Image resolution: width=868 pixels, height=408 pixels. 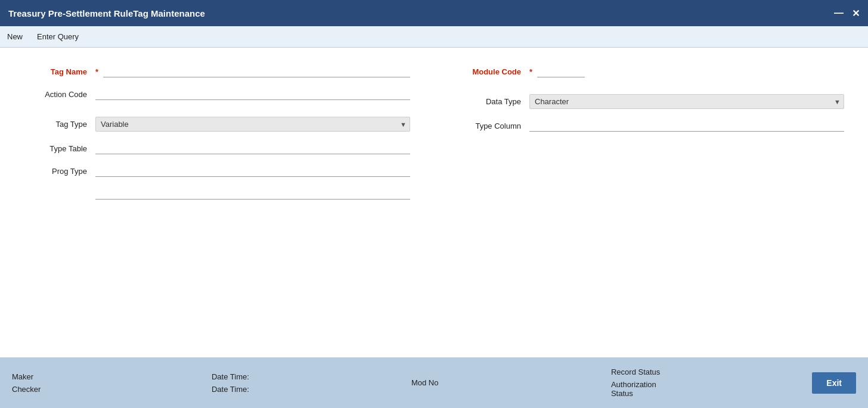 What do you see at coordinates (434, 37) in the screenshot?
I see `menu-bar: New Enter Query` at bounding box center [434, 37].